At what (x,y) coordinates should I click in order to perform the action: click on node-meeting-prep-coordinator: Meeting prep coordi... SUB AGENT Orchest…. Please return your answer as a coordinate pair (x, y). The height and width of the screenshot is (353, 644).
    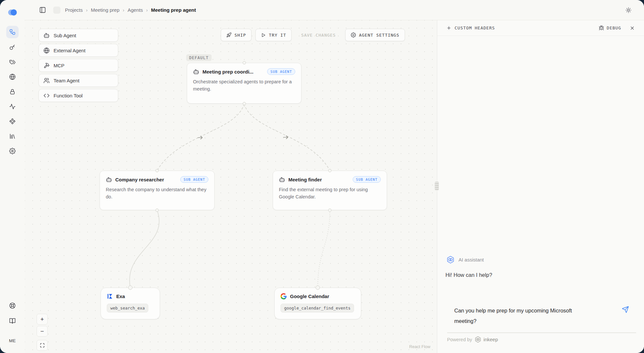
    Looking at the image, I should click on (244, 83).